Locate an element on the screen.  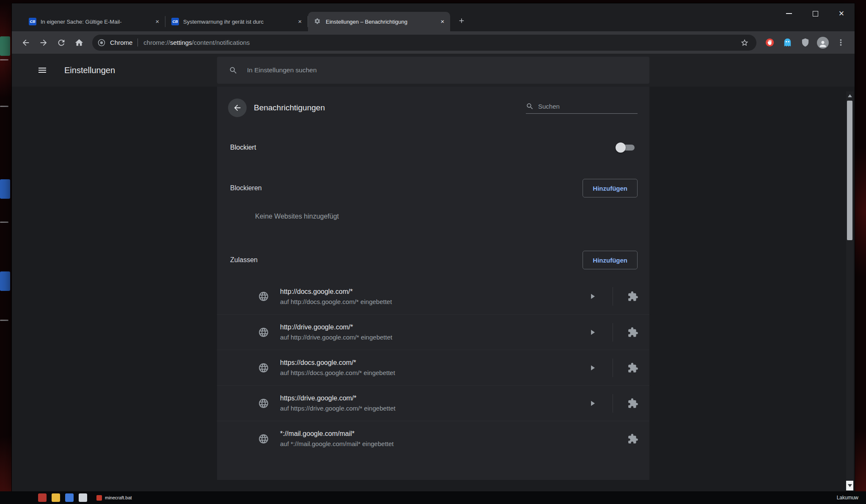
toggle-knob is located at coordinates (621, 148).